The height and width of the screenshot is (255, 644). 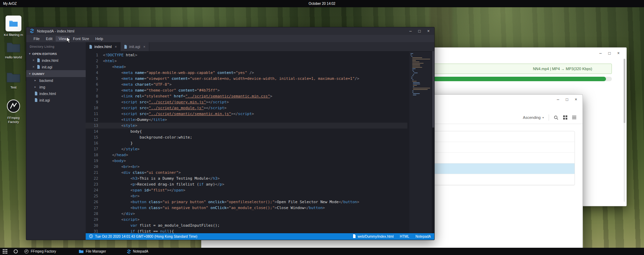 What do you see at coordinates (94, 84) in the screenshot?
I see `line-number: 6` at bounding box center [94, 84].